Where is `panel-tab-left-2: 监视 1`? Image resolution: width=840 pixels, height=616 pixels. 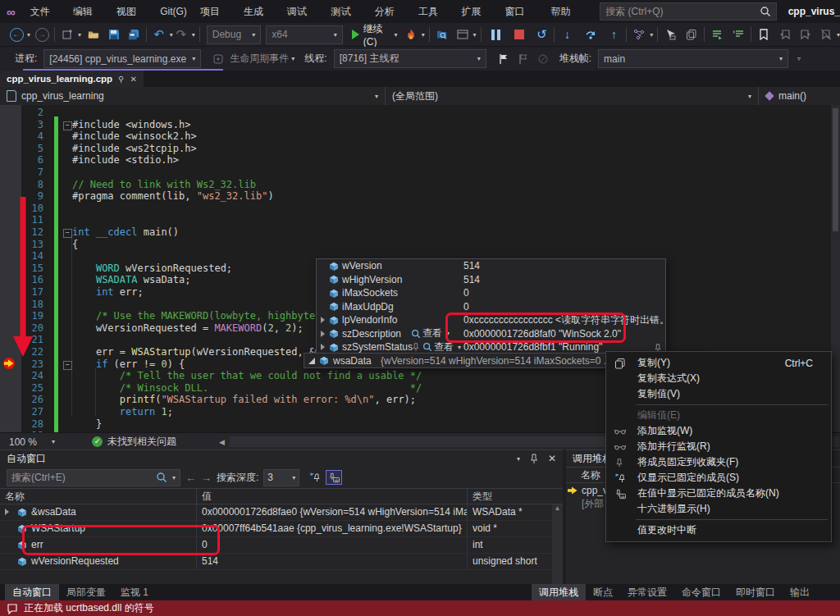
panel-tab-left-2: 监视 1 is located at coordinates (135, 592).